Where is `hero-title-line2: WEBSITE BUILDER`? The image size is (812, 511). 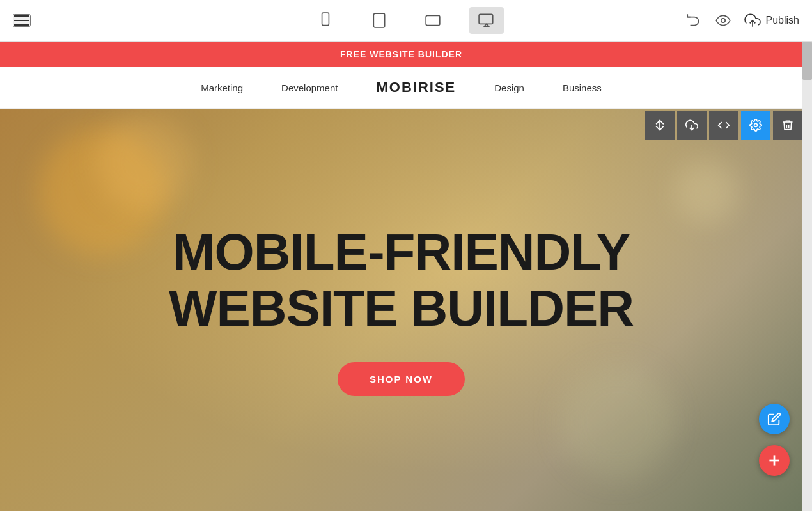 hero-title-line2: WEBSITE BUILDER is located at coordinates (402, 308).